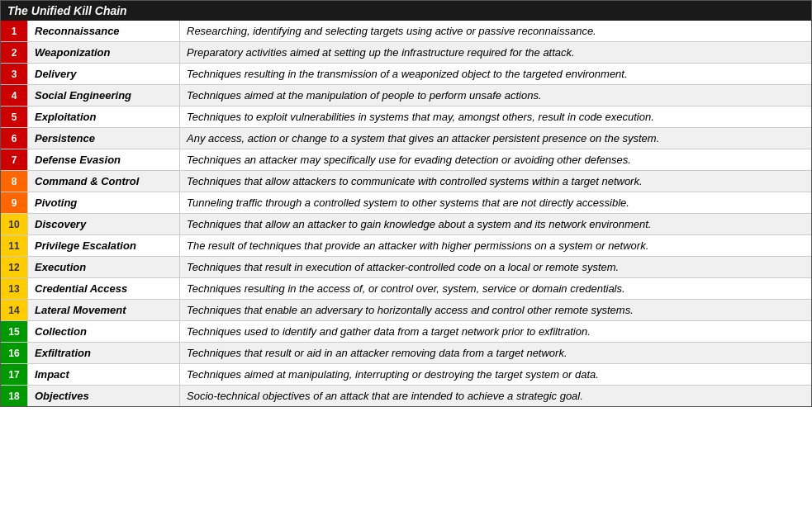  I want to click on technique-description: Techniques resulting in the transmission…, so click(496, 74).